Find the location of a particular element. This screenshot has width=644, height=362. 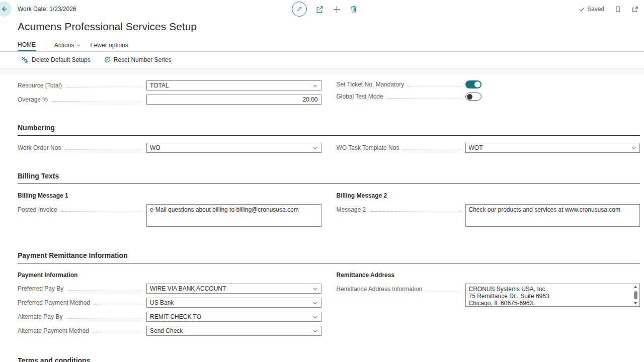

back-arrow-icon is located at coordinates (4, 9).